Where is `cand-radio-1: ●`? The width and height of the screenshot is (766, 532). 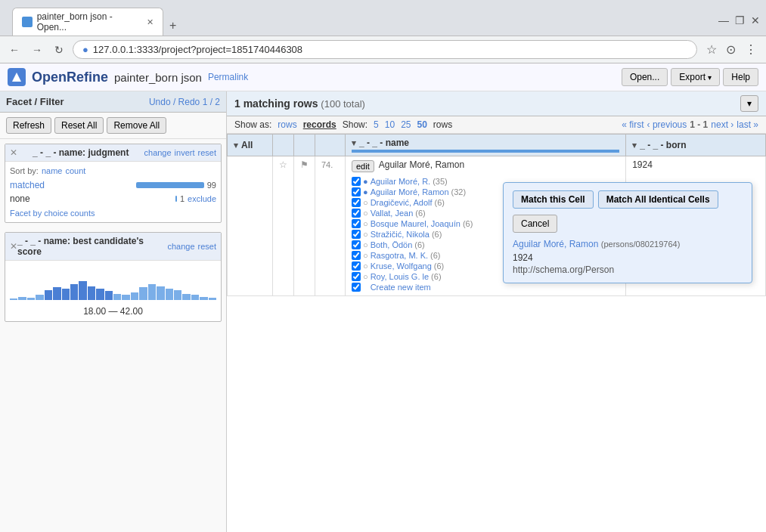
cand-radio-1: ● is located at coordinates (366, 192).